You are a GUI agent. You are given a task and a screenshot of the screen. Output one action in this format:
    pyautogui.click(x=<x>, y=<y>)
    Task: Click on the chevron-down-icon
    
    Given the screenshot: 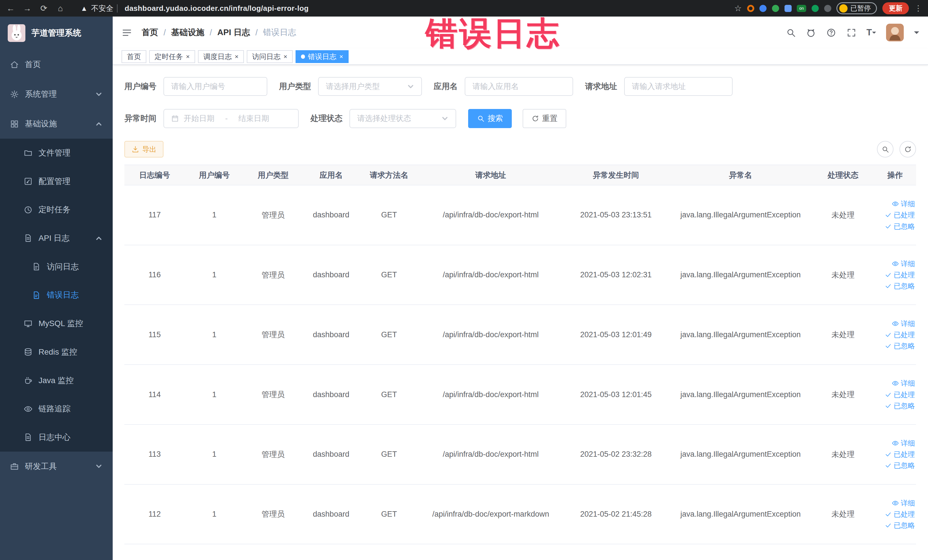 What is the action you would take?
    pyautogui.click(x=917, y=34)
    